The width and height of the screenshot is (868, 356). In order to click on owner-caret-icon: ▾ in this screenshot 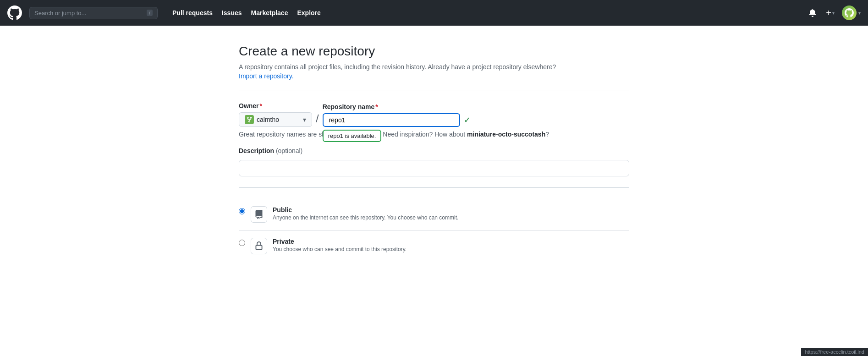, I will do `click(304, 120)`.